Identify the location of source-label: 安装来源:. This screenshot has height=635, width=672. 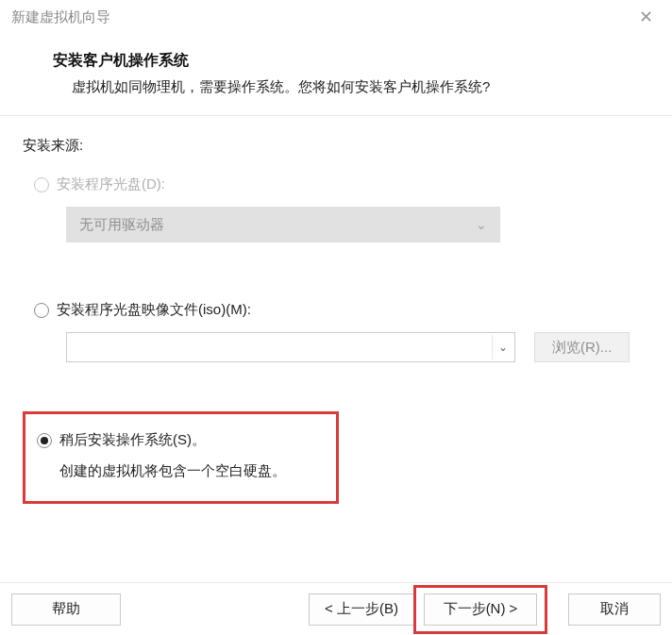
(336, 145).